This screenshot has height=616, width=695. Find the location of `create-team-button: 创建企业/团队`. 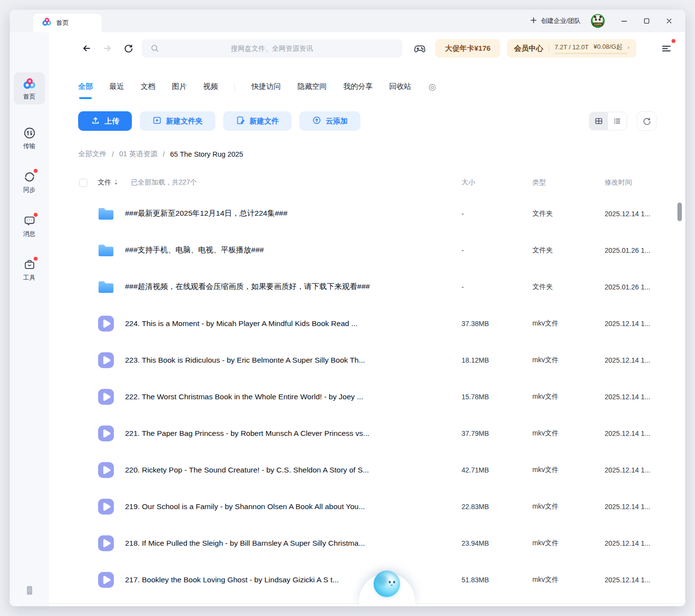

create-team-button: 创建企业/团队 is located at coordinates (555, 21).